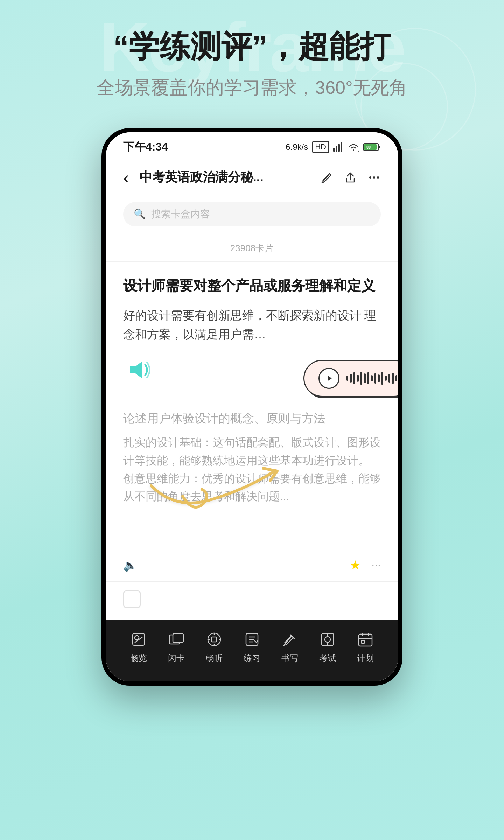 The image size is (504, 840). What do you see at coordinates (329, 378) in the screenshot?
I see `tts-play-button` at bounding box center [329, 378].